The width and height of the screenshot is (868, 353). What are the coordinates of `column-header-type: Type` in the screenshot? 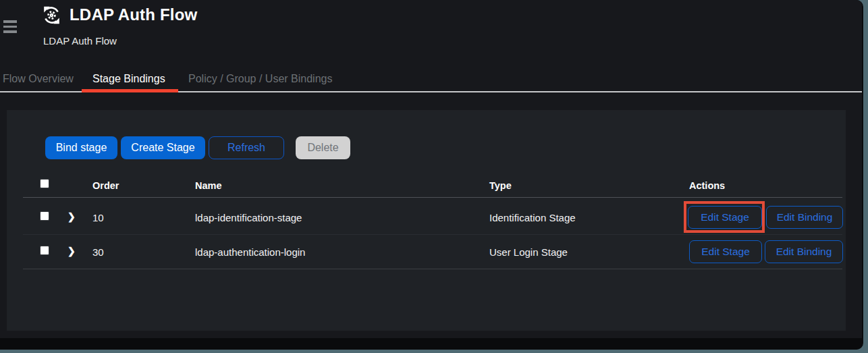 It's located at (501, 186).